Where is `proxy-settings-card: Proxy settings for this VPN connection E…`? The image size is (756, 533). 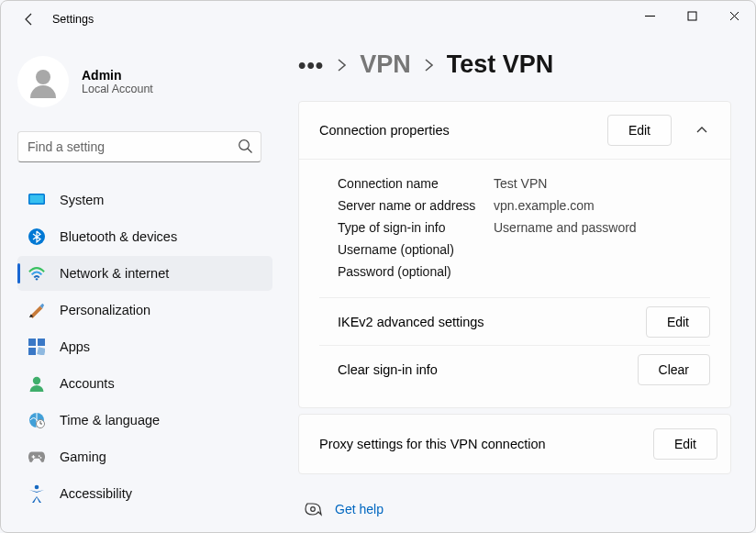
proxy-settings-card: Proxy settings for this VPN connection E… is located at coordinates (515, 444).